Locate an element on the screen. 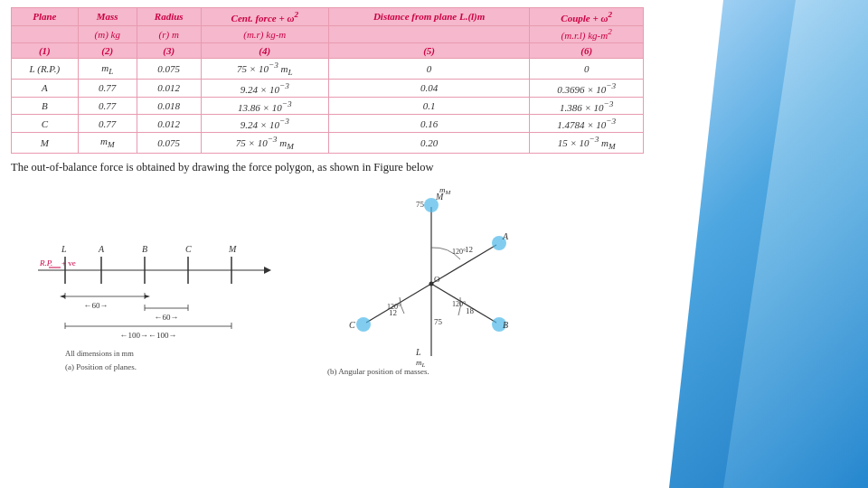 This screenshot has height=488, width=868. table-row: M mM 0.075 75 × 10−3 mM 0.20 15 × 10−3 m… is located at coordinates (327, 143).